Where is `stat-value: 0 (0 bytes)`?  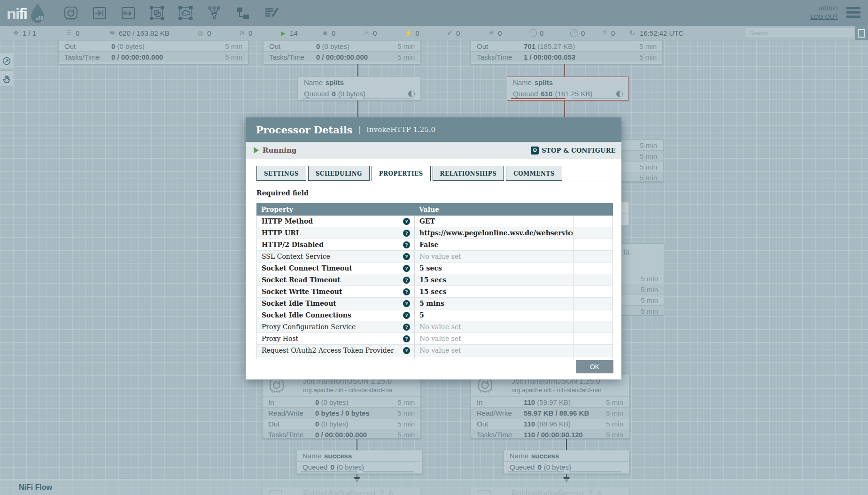
stat-value: 0 (0 bytes) is located at coordinates (128, 46).